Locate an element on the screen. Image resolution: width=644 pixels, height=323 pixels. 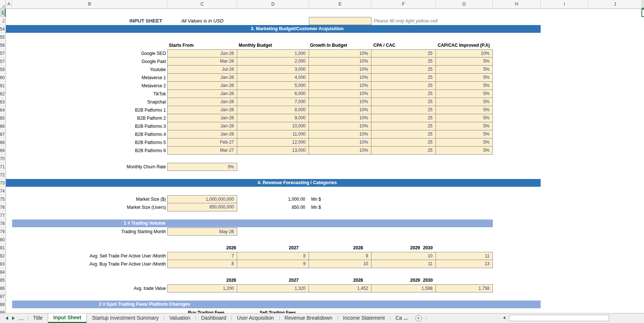
cell-input-2026: 8 is located at coordinates (202, 264).